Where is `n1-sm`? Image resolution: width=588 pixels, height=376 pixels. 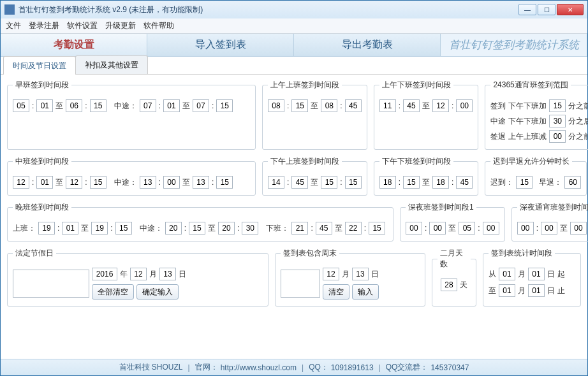 n1-sm is located at coordinates (437, 228).